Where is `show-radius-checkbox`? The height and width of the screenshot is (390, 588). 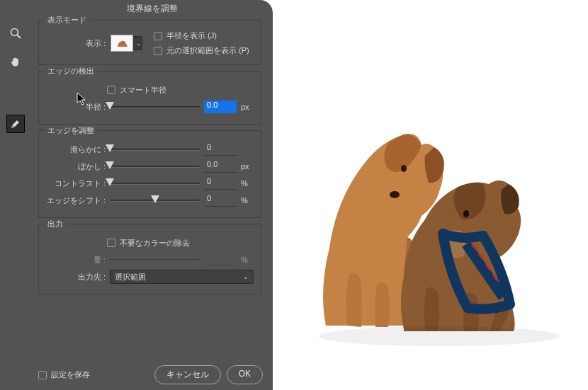 show-radius-checkbox is located at coordinates (158, 36).